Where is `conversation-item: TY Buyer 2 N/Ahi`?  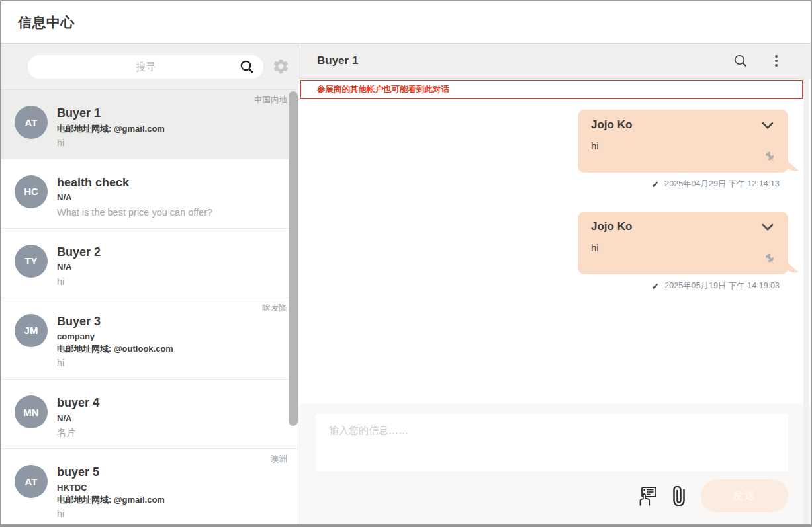
conversation-item: TY Buyer 2 N/Ahi is located at coordinates (150, 263).